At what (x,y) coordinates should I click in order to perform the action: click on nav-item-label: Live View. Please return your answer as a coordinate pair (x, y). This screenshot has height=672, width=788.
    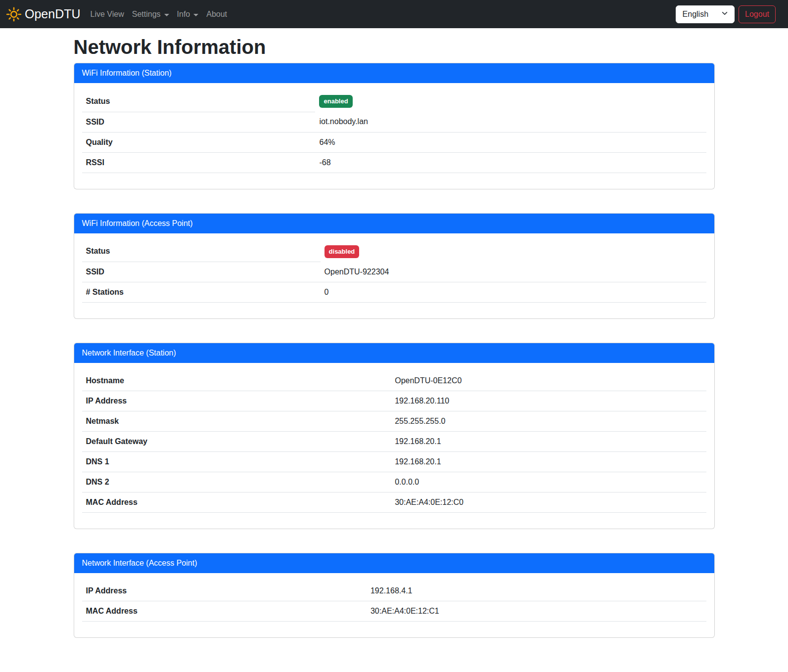
    Looking at the image, I should click on (107, 14).